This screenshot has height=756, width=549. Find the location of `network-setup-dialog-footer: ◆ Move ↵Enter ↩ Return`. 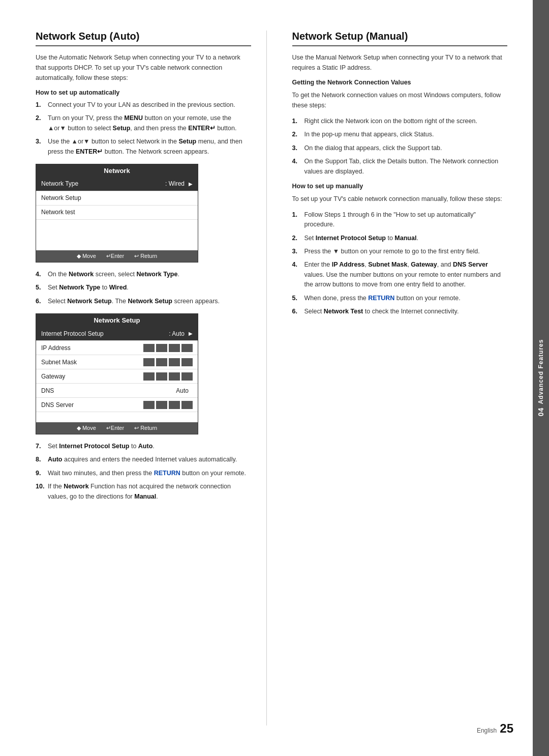

network-setup-dialog-footer: ◆ Move ↵Enter ↩ Return is located at coordinates (117, 428).